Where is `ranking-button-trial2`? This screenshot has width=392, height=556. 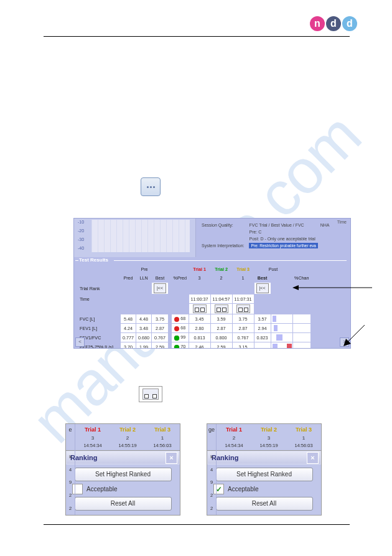
ranking-button-trial2 is located at coordinates (222, 309).